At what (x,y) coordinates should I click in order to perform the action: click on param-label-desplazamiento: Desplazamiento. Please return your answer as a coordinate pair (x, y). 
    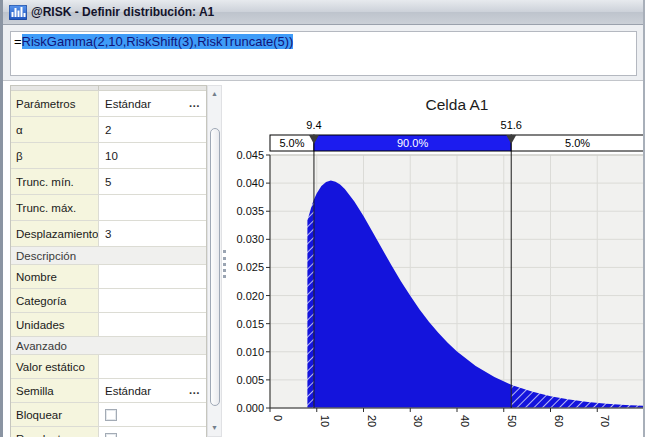
    Looking at the image, I should click on (55, 234).